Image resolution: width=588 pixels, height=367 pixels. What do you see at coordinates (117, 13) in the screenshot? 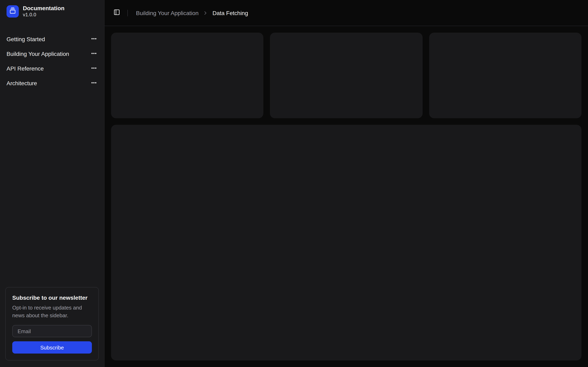
I see `sidebar-toggle-button` at bounding box center [117, 13].